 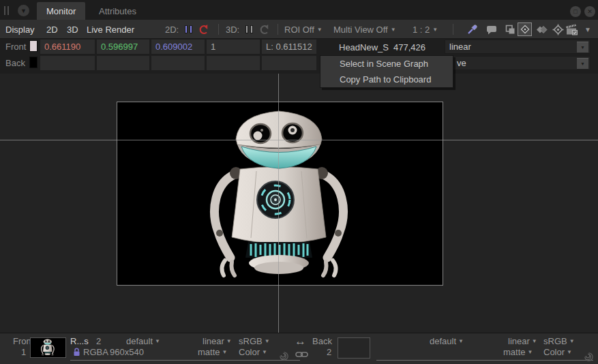 I want to click on front-progress-line, so click(x=185, y=360).